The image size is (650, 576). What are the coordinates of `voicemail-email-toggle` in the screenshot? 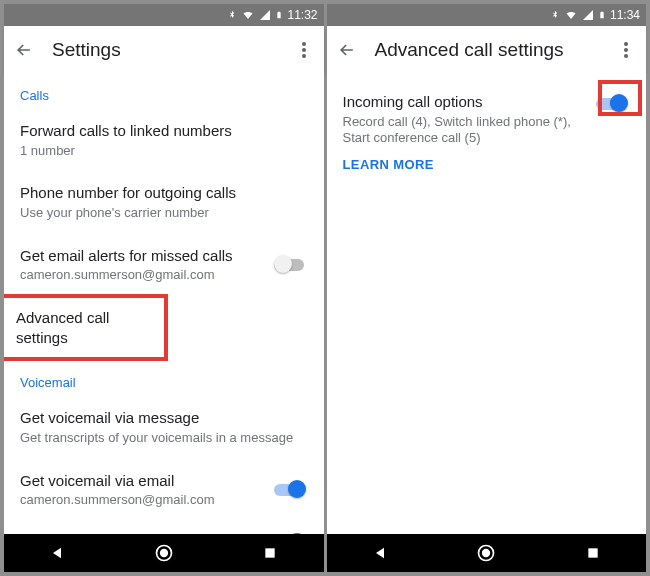 It's located at (291, 490).